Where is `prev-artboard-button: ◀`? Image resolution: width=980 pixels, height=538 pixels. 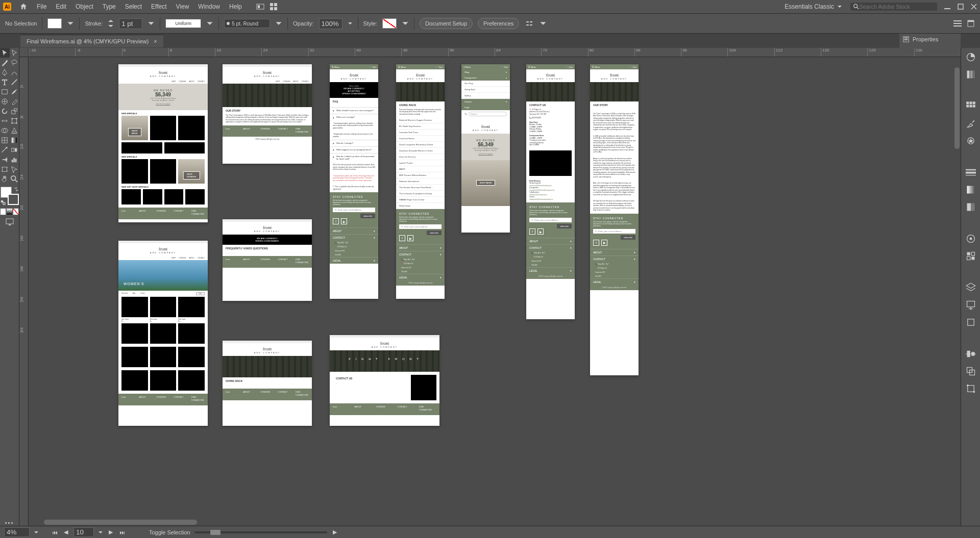
prev-artboard-button: ◀ is located at coordinates (66, 532).